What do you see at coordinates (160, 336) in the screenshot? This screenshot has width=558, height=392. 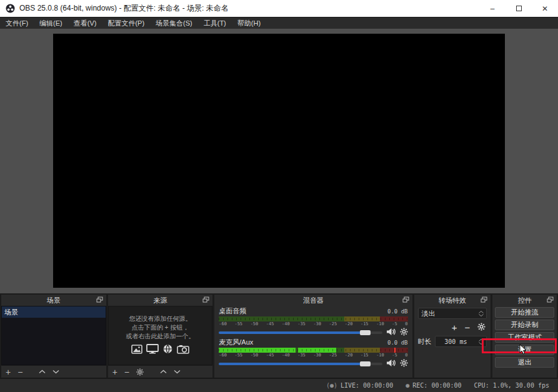 I see `sources-empty-line: 或者右击此处添加一个。` at bounding box center [160, 336].